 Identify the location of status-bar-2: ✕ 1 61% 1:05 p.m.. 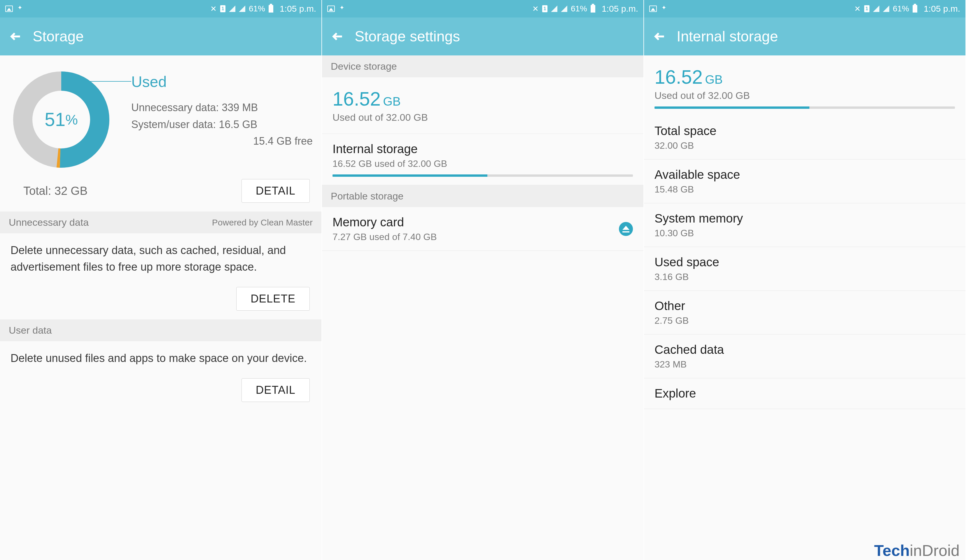
(483, 9).